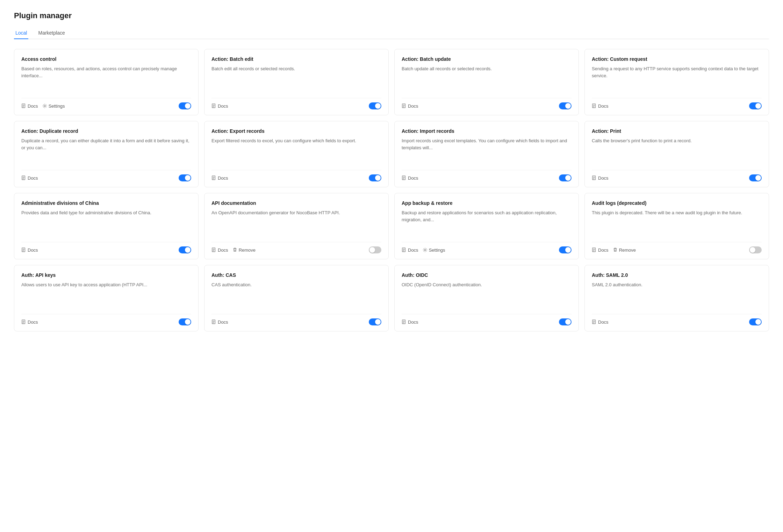 The width and height of the screenshot is (783, 532). Describe the element at coordinates (106, 223) in the screenshot. I see `plugin-description: Provides data and field type for adminis…` at that location.